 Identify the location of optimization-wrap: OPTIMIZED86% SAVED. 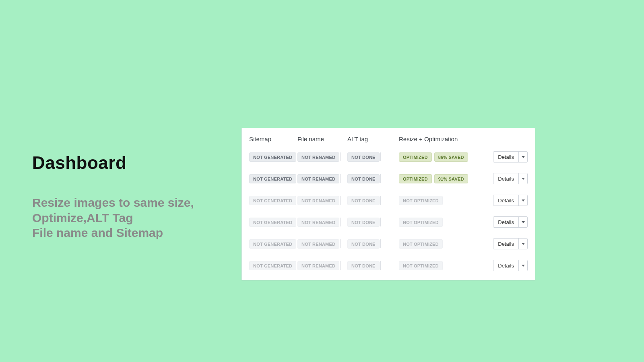
(433, 157).